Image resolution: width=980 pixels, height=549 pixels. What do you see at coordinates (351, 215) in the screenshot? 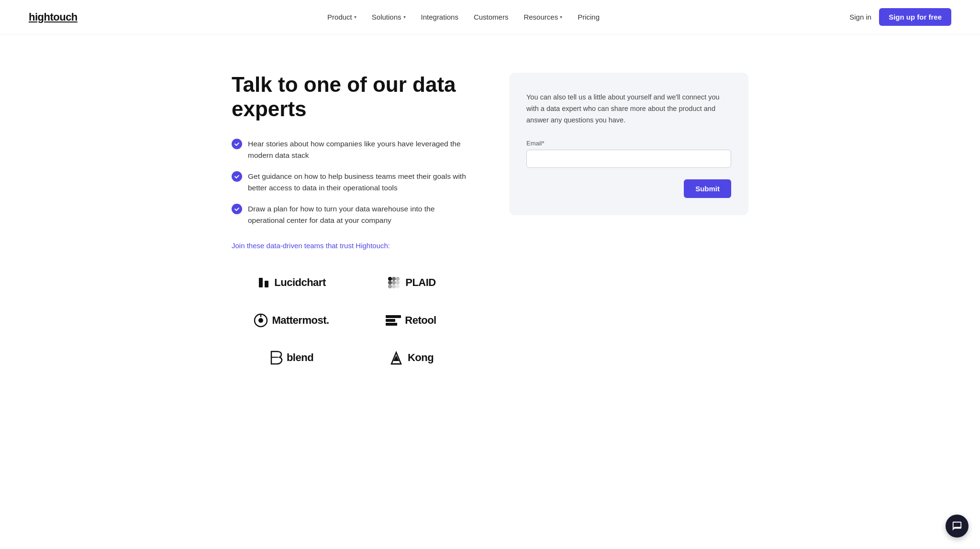
I see `checklist-item-3: Draw a plan for how to turn your data wa…` at bounding box center [351, 215].